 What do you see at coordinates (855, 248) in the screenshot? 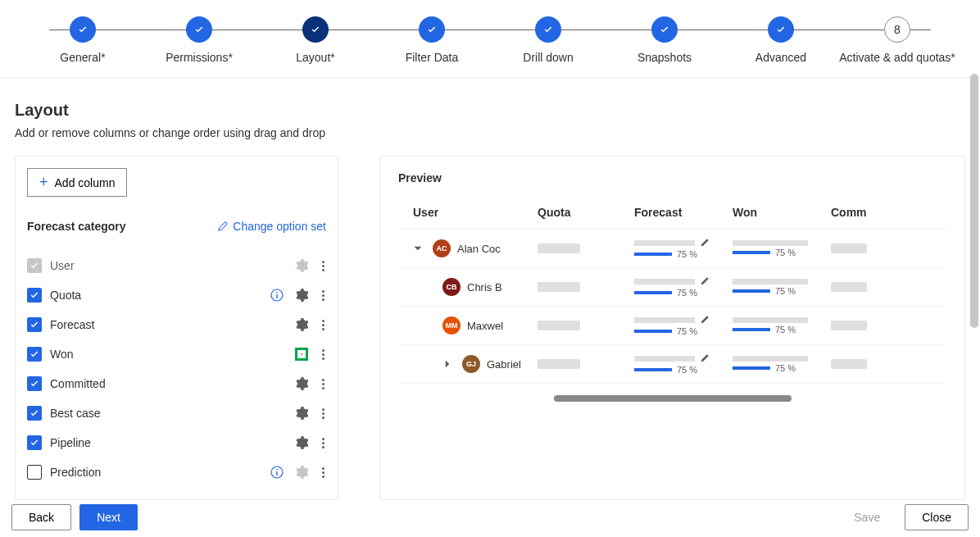
I see `commit-cell` at bounding box center [855, 248].